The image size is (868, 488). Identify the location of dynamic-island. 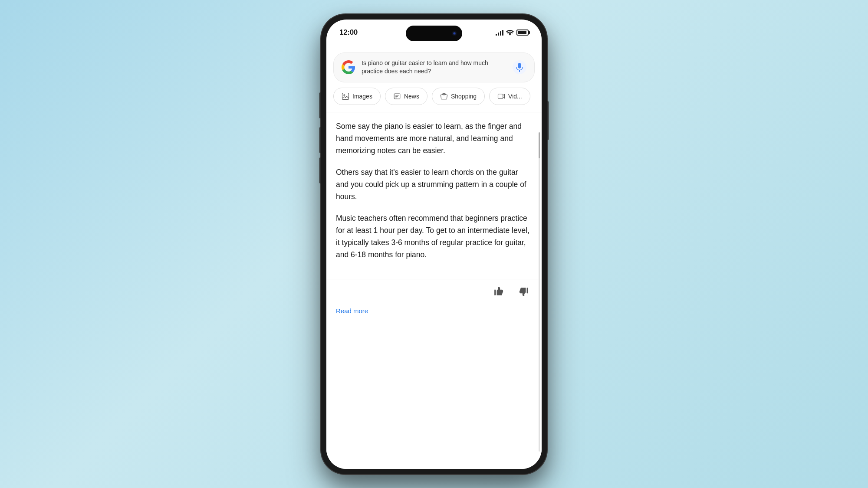
(434, 33).